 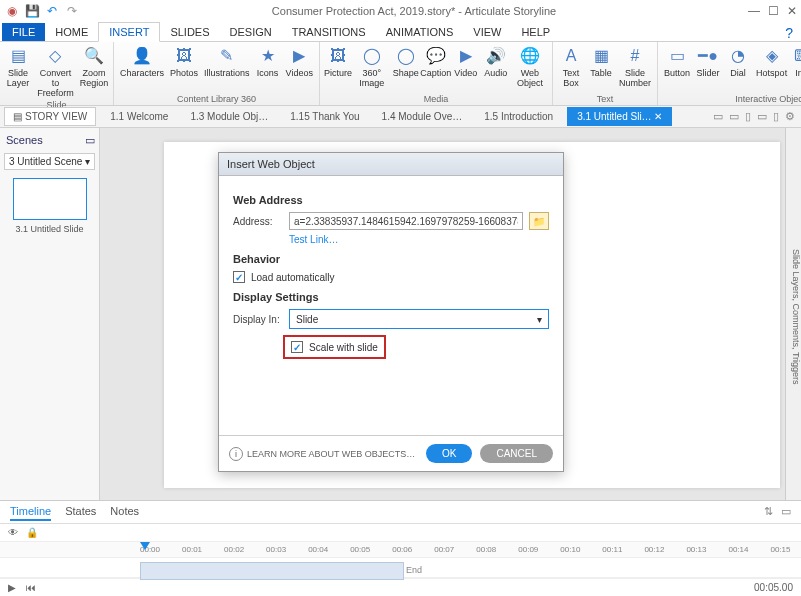 I want to click on btn-videos: ▶Videos, so click(x=300, y=62).